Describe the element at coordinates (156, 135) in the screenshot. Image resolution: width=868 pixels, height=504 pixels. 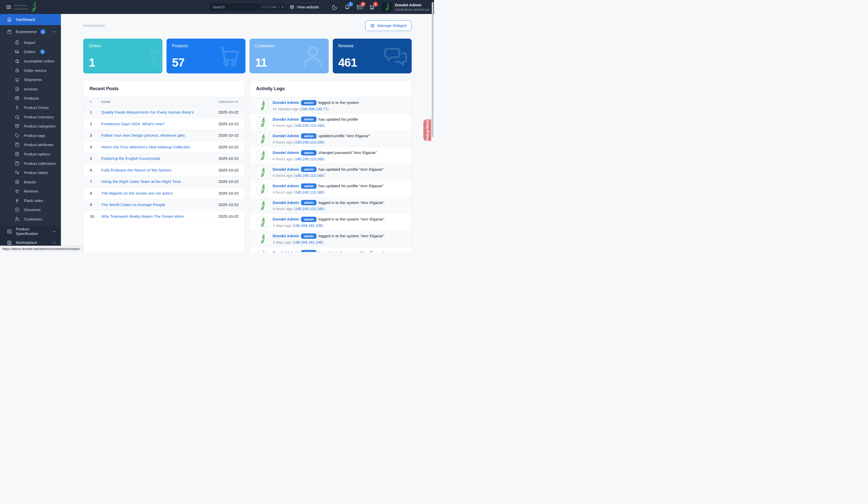
I see `post-link: Follow Your own Design process, whatever…` at that location.